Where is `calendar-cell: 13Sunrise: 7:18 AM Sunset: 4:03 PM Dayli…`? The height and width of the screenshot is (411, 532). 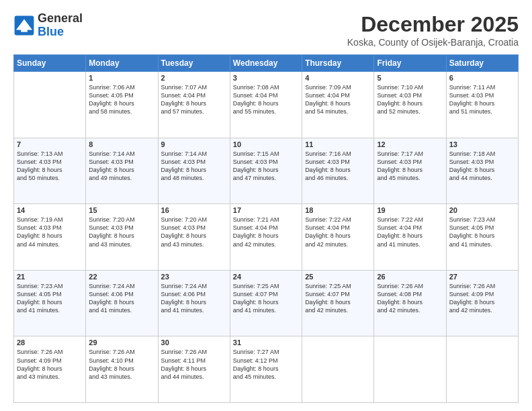
calendar-cell: 13Sunrise: 7:18 AM Sunset: 4:03 PM Dayli… is located at coordinates (482, 171).